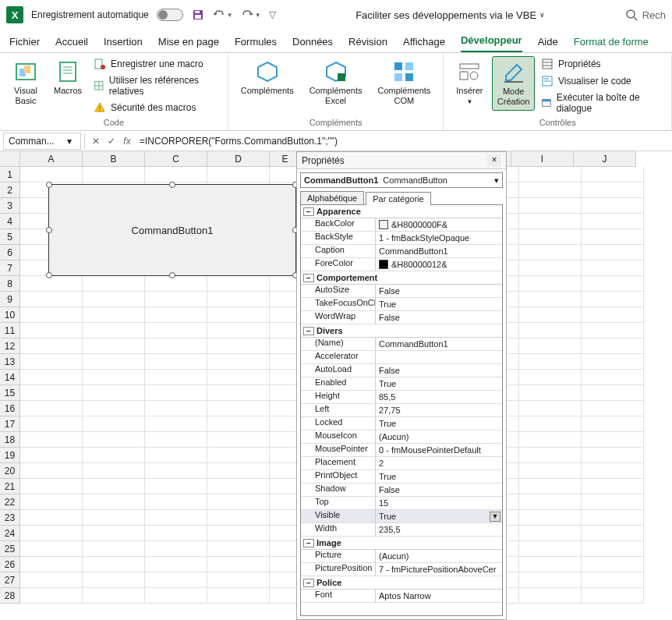 Image resolution: width=672 pixels, height=620 pixels. What do you see at coordinates (401, 161) in the screenshot?
I see `properties-title-bar: Propriétés ×` at bounding box center [401, 161].